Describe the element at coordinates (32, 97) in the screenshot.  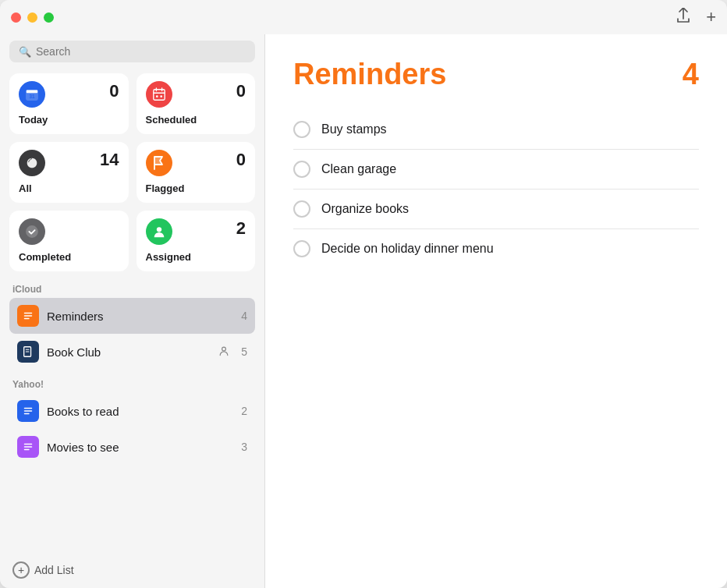
I see `svg-text: 31` at that location.